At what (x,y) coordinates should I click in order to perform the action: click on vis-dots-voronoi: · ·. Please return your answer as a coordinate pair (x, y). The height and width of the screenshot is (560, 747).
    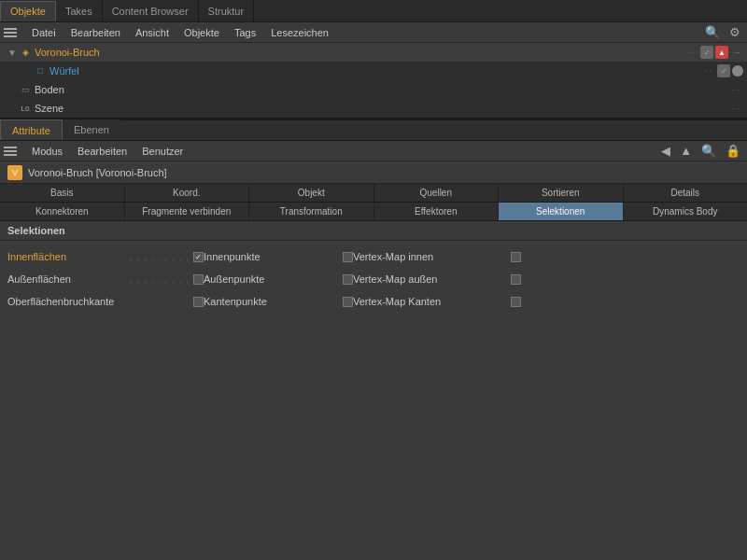
    Looking at the image, I should click on (691, 52).